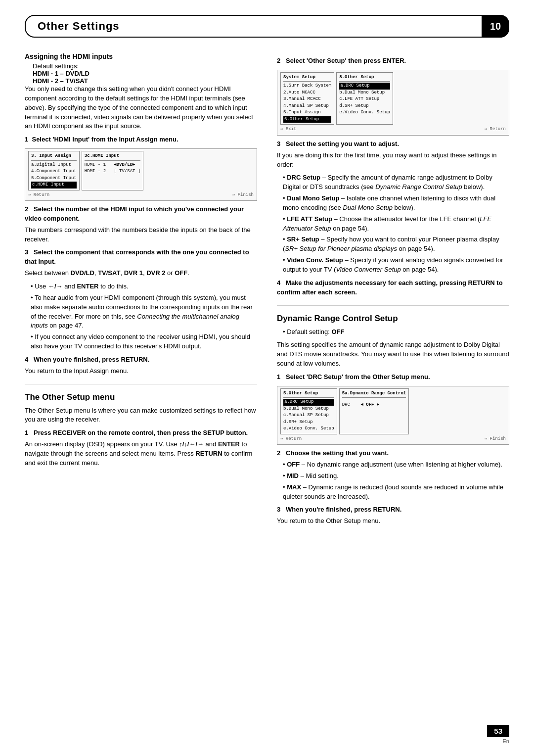  Describe the element at coordinates (141, 384) in the screenshot. I see `section-divider` at that location.